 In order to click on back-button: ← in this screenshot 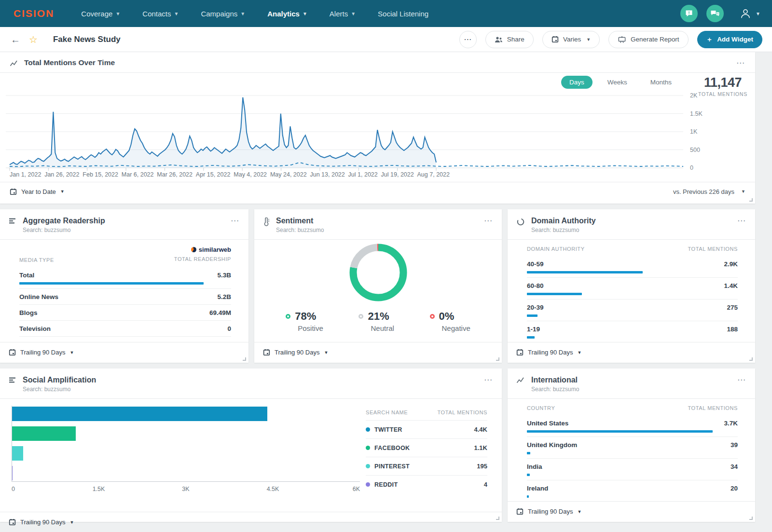, I will do `click(15, 40)`.